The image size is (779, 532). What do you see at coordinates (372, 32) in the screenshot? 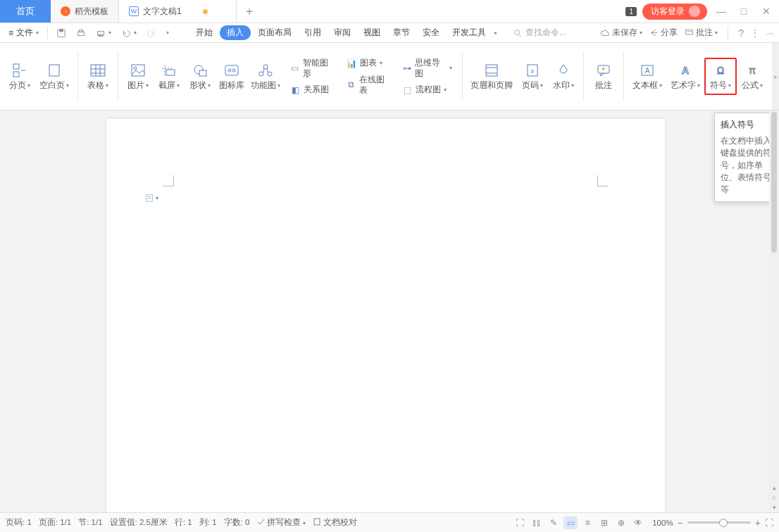
I see `menu-tab-view: 视图` at bounding box center [372, 32].